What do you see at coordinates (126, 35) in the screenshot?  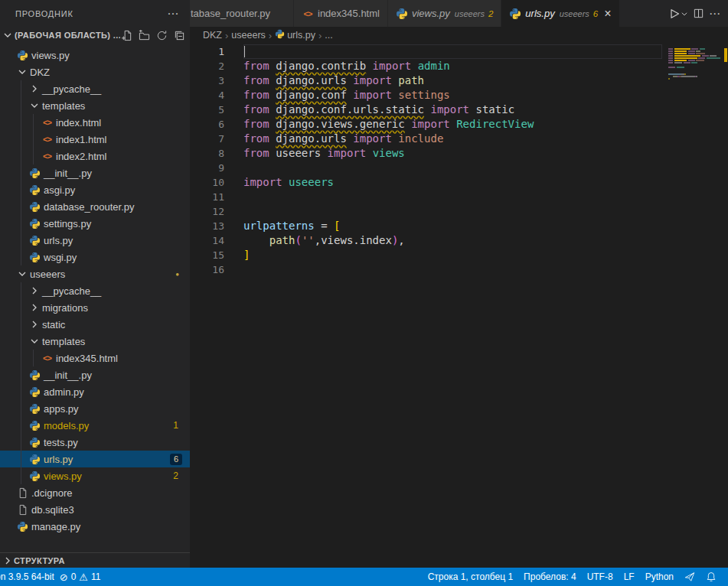 I see `new-file-icon` at bounding box center [126, 35].